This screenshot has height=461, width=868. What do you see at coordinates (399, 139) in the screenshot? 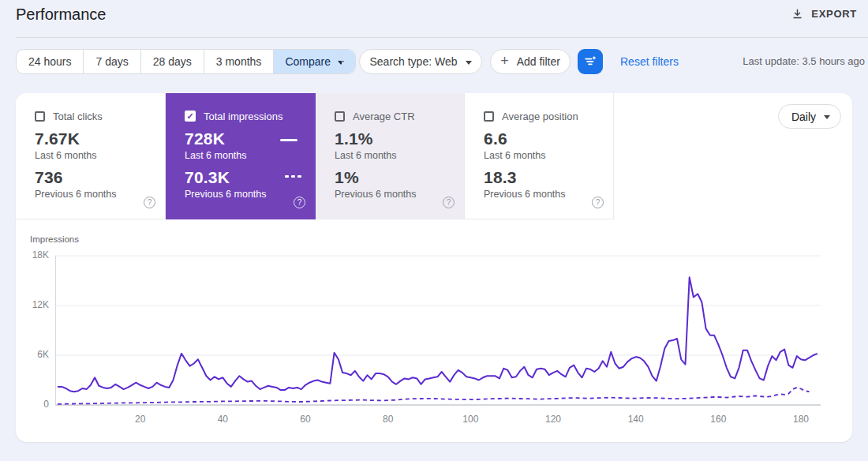
I see `card-value-current: 1.1%` at bounding box center [399, 139].